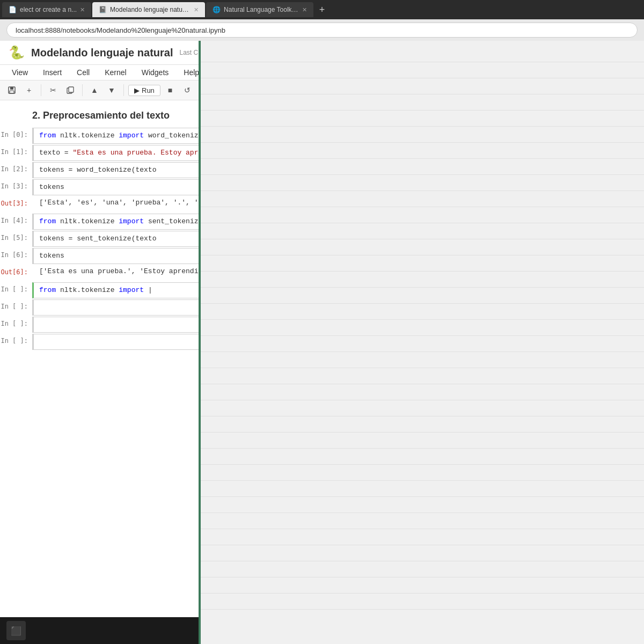  I want to click on cell-a-kw1: from, so click(47, 290).